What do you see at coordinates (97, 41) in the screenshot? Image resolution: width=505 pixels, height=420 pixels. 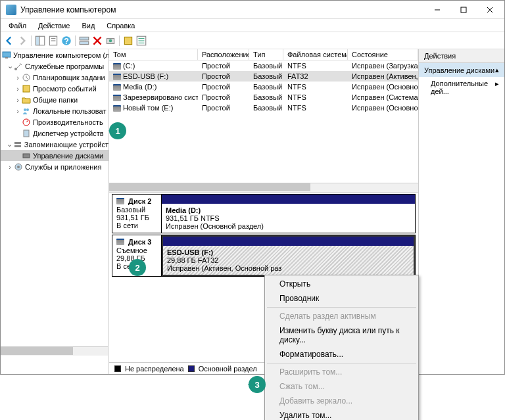 I see `delete-icon` at bounding box center [97, 41].